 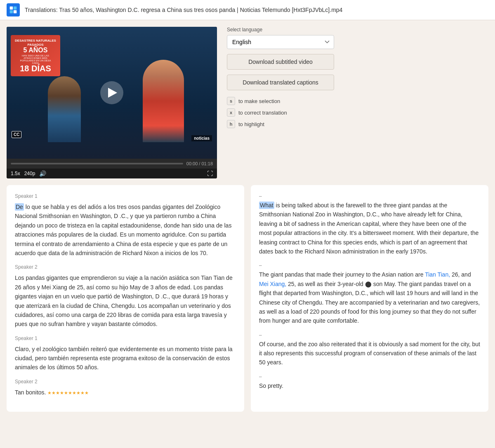 What do you see at coordinates (125, 338) in the screenshot?
I see `original-speaker-3: Speaker 1` at bounding box center [125, 338].